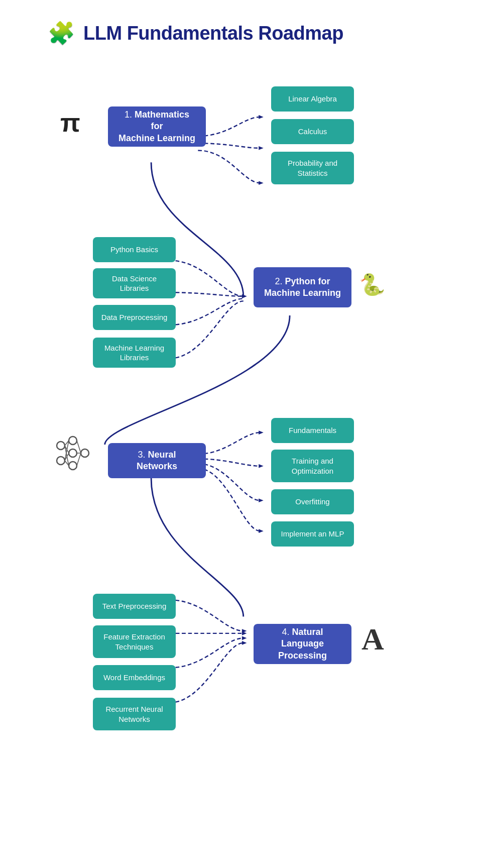 The width and height of the screenshot is (482, 868). Describe the element at coordinates (135, 250) in the screenshot. I see `sub-node-python-basics: Python Basics` at that location.